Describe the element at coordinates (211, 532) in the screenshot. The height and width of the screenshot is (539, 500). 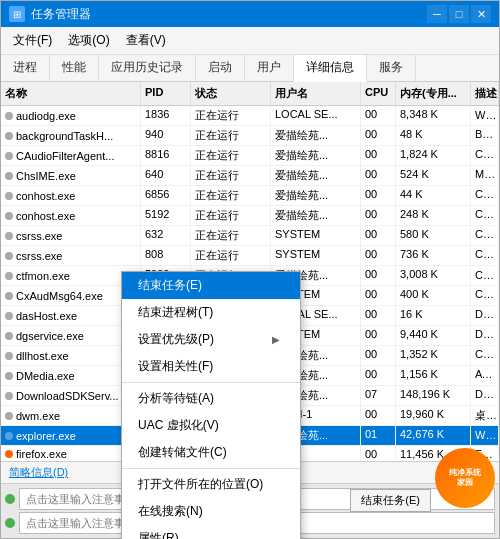
I see `ctx-menu-item: 属性(R)` at that location.